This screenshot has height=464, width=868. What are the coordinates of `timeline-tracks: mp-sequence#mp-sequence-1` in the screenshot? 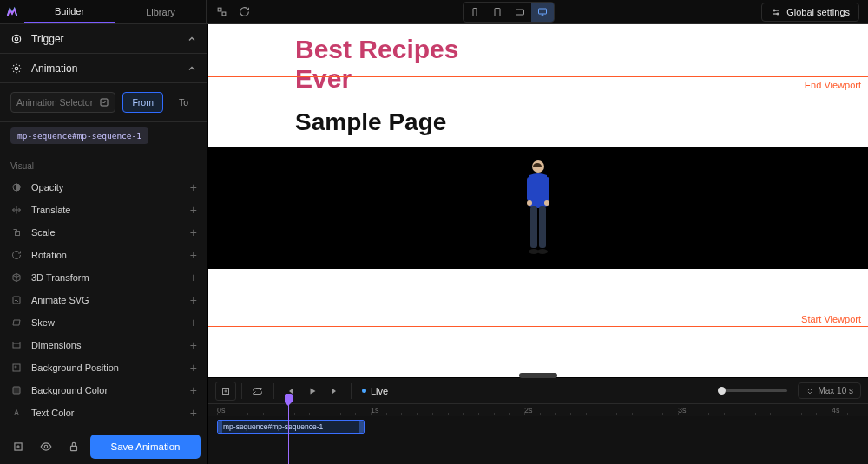 It's located at (538, 441).